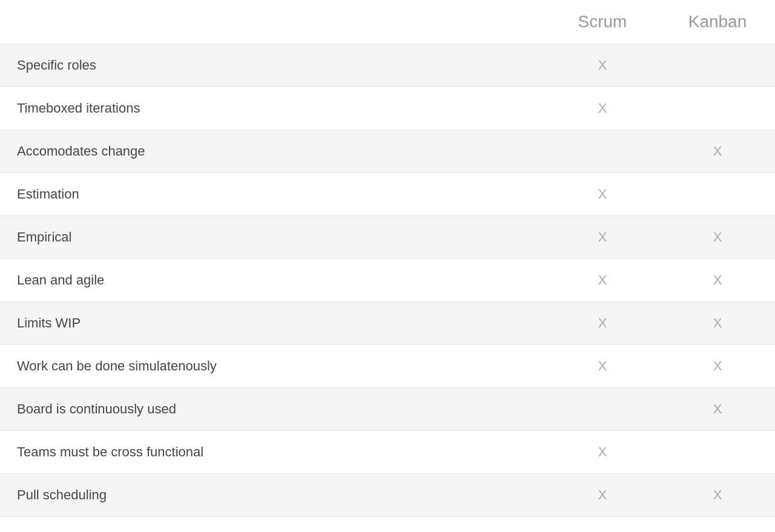 The width and height of the screenshot is (775, 532). Describe the element at coordinates (388, 495) in the screenshot. I see `table-row: Pull schedulingXX` at that location.